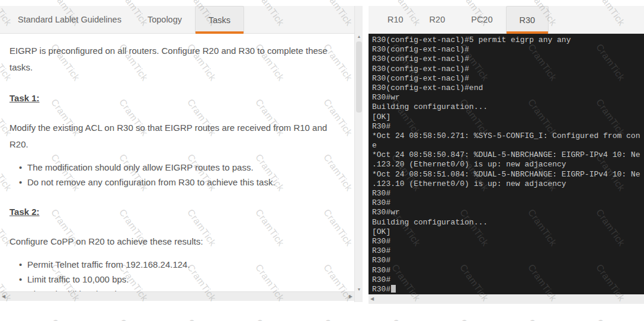 This screenshot has height=321, width=644. I want to click on terminal-line: *Oct 24 08:58:50.271: %SYS-5-CONFIG_I: C…, so click(508, 136).